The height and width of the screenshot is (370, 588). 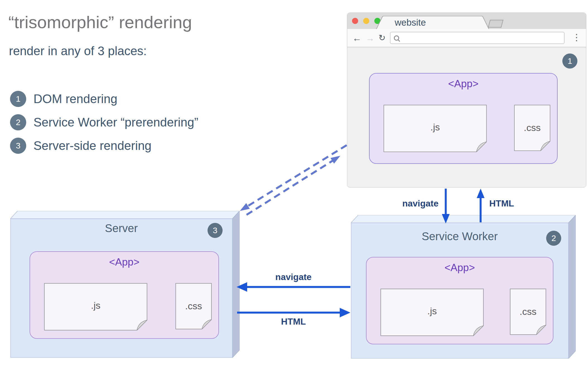 I want to click on legend-item-1: 1 DOM rendering, so click(x=104, y=99).